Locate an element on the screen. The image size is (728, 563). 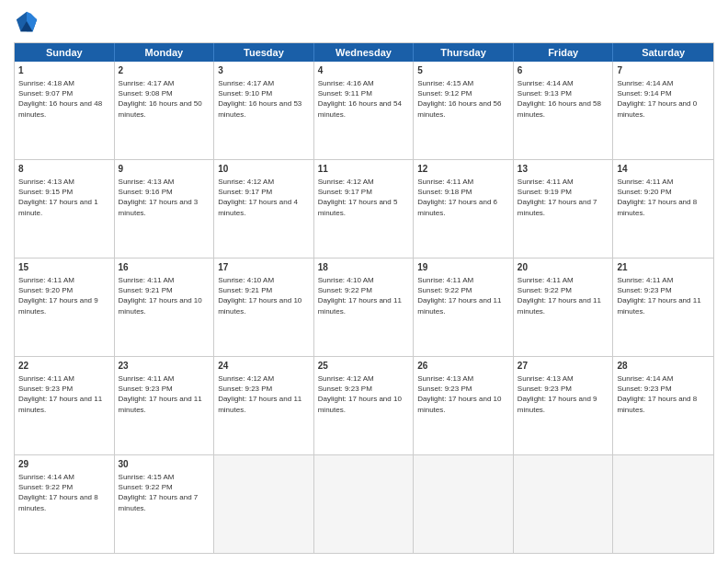
logo-icon is located at coordinates (27, 22).